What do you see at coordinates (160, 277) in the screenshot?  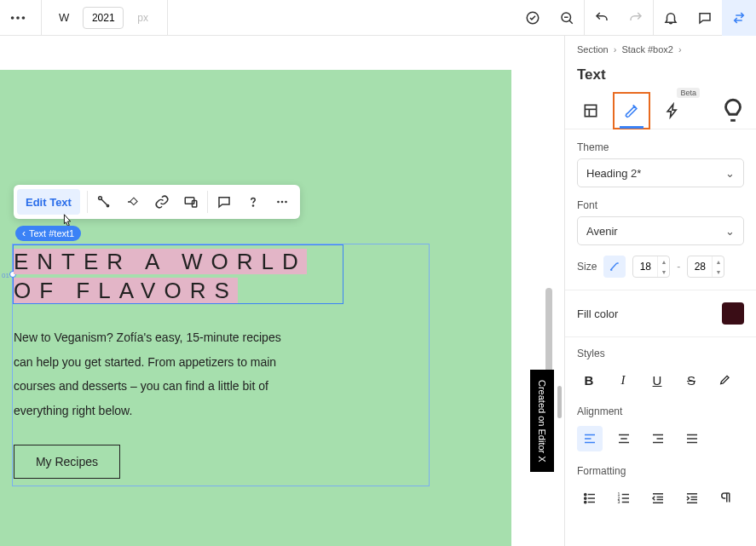 I see `heading-text: ENTER A WORLDOF FLAVORS` at bounding box center [160, 277].